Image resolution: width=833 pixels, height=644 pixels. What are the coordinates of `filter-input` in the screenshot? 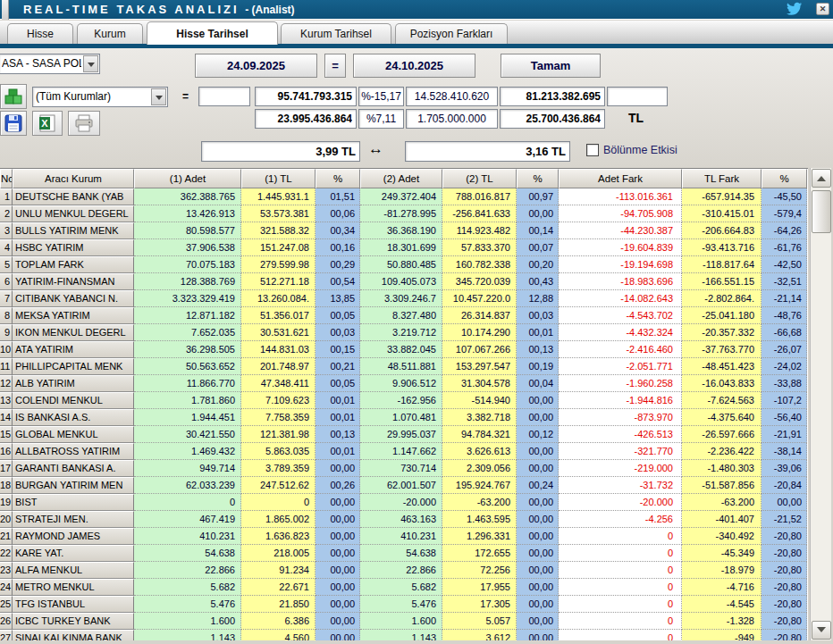 It's located at (224, 96).